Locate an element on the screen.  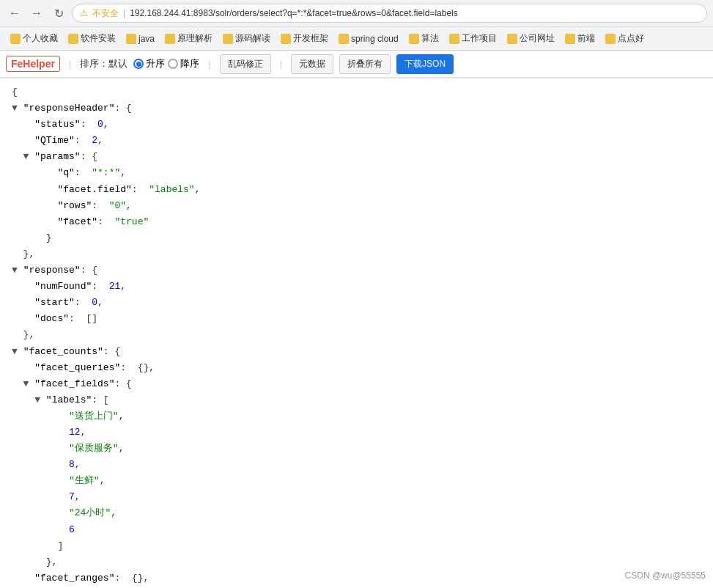
desc-radio-circle is located at coordinates (173, 64).